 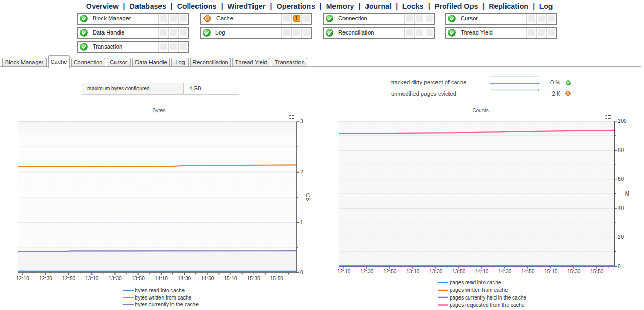 What do you see at coordinates (302, 223) in the screenshot?
I see `svg-text: 1` at bounding box center [302, 223].